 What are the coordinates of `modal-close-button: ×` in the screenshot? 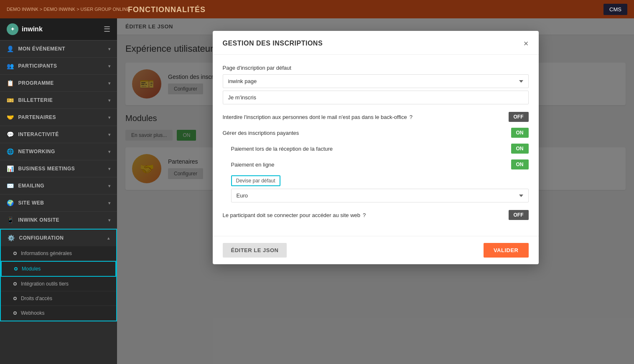 It's located at (526, 43).